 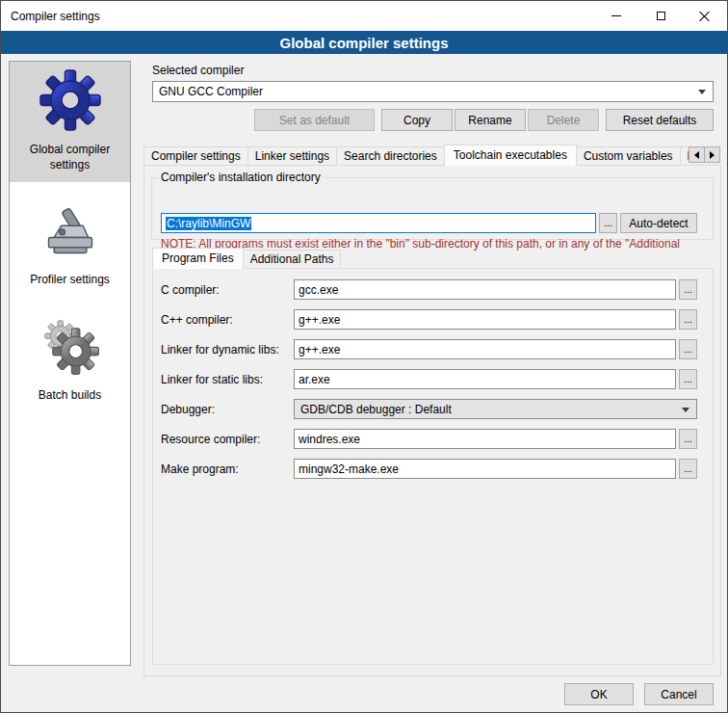 I want to click on tab-toolchain-executables: Toolchain executables, so click(x=510, y=155).